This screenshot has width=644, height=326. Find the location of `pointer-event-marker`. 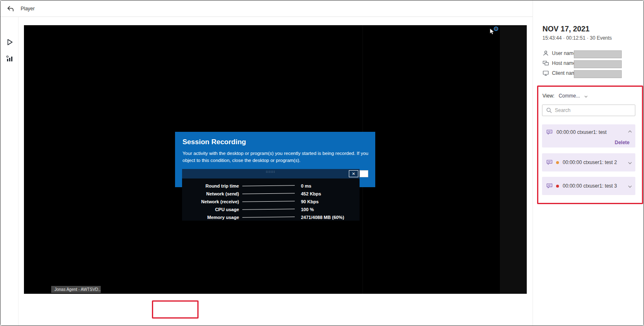

pointer-event-marker is located at coordinates (495, 32).